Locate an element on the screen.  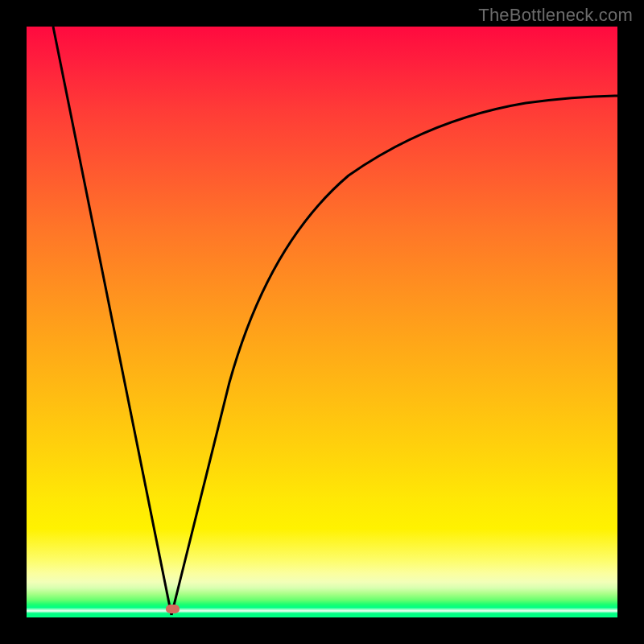
minimum-marker is located at coordinates (172, 609).